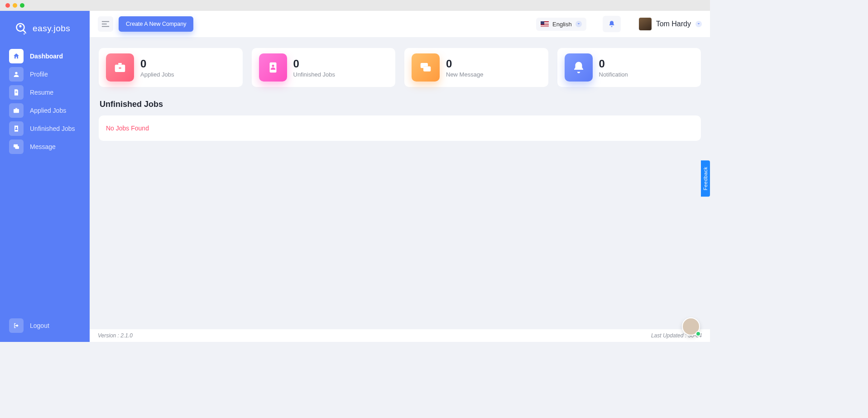 This screenshot has width=868, height=418. Describe the element at coordinates (400, 128) in the screenshot. I see `empty-state-text: No Jobs Found` at that location.